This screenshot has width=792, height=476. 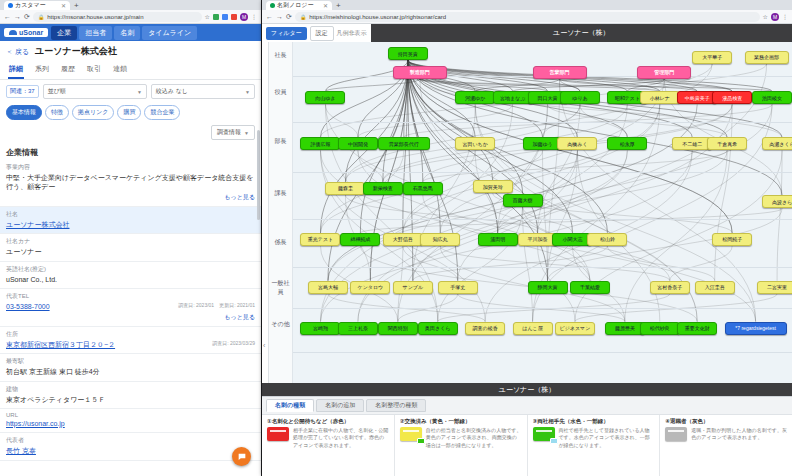 What do you see at coordinates (475, 98) in the screenshot?
I see `person-card: 河瀬ゆか` at bounding box center [475, 98].